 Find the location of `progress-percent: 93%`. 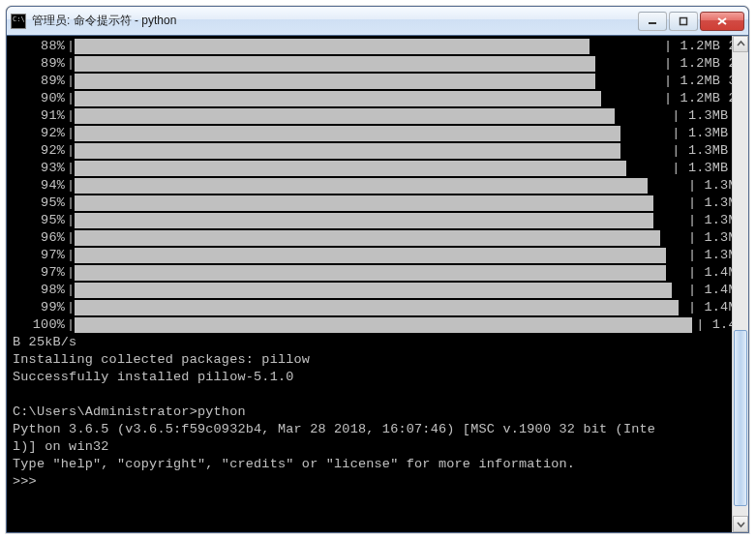

progress-percent: 93% is located at coordinates (40, 168).